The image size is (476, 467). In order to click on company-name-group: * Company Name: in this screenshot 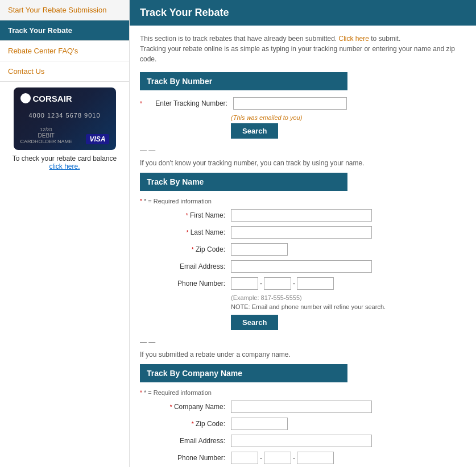, I will do `click(303, 407)`.